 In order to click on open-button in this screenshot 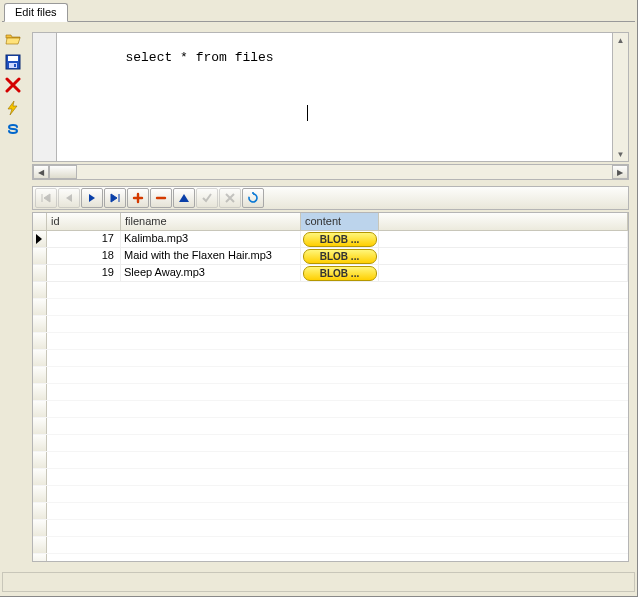, I will do `click(13, 39)`.